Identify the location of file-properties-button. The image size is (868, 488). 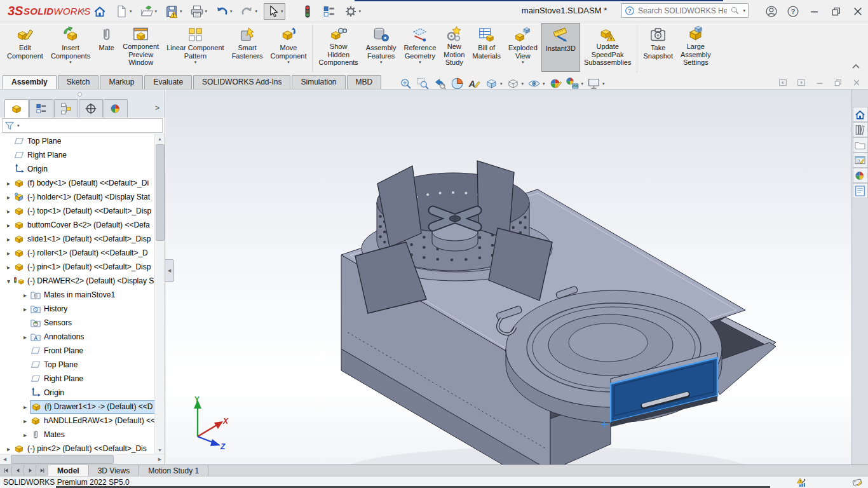
(329, 11).